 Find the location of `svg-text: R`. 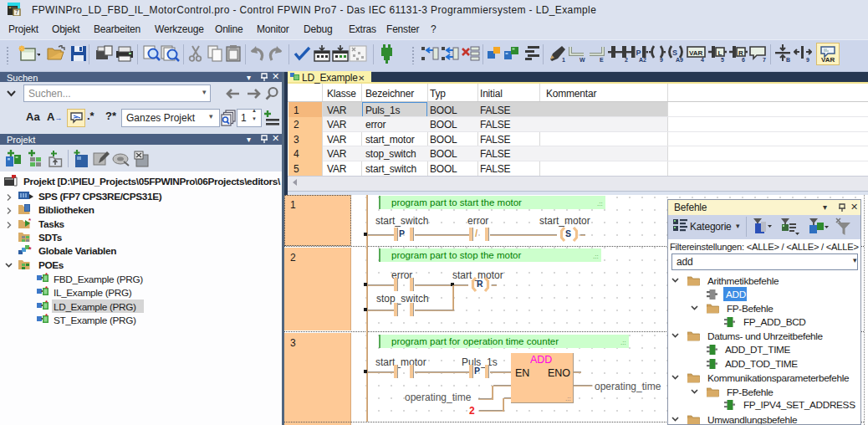

svg-text: R is located at coordinates (741, 54).